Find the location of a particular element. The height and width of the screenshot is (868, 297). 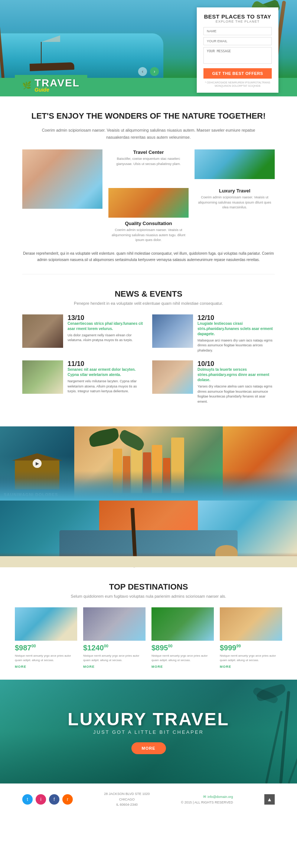

twitter-icon: t is located at coordinates (27, 799).